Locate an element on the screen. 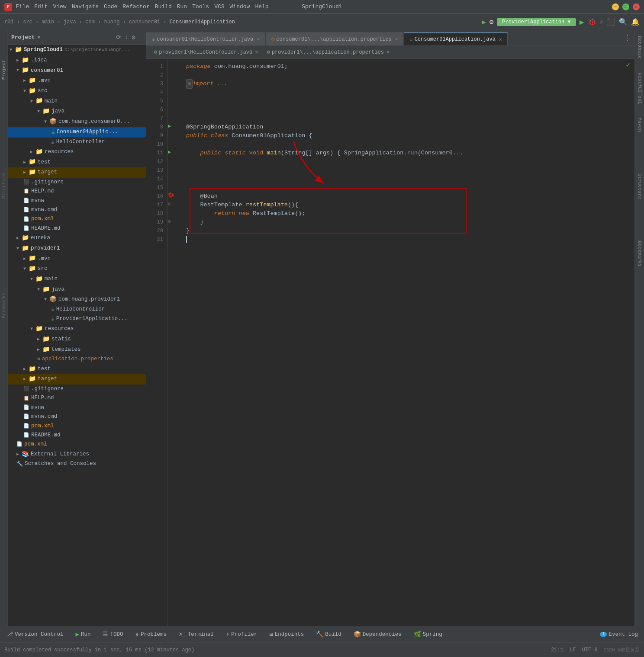 The image size is (644, 657). right-tab-structure: Structure is located at coordinates (640, 186).